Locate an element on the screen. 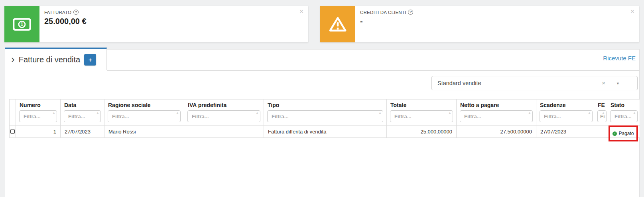 The image size is (644, 197). annotation-highlight: ✓Pagato is located at coordinates (623, 133).